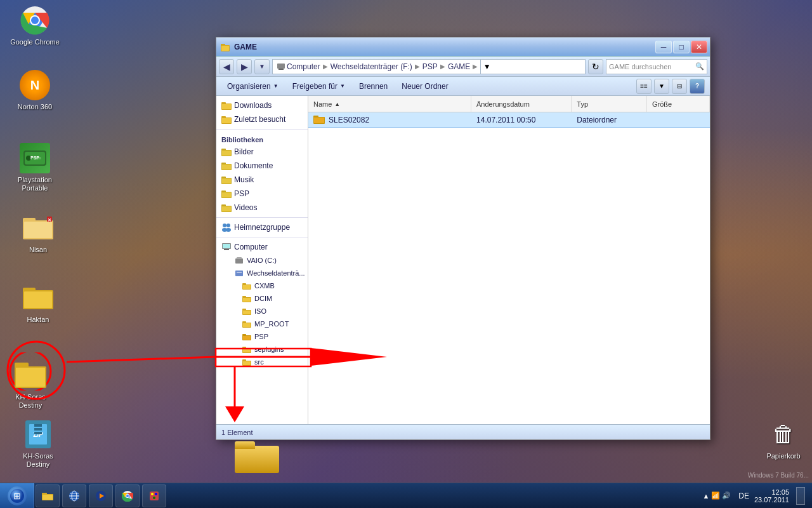 This screenshot has height=508, width=812. I want to click on forward-button: ▶, so click(244, 67).